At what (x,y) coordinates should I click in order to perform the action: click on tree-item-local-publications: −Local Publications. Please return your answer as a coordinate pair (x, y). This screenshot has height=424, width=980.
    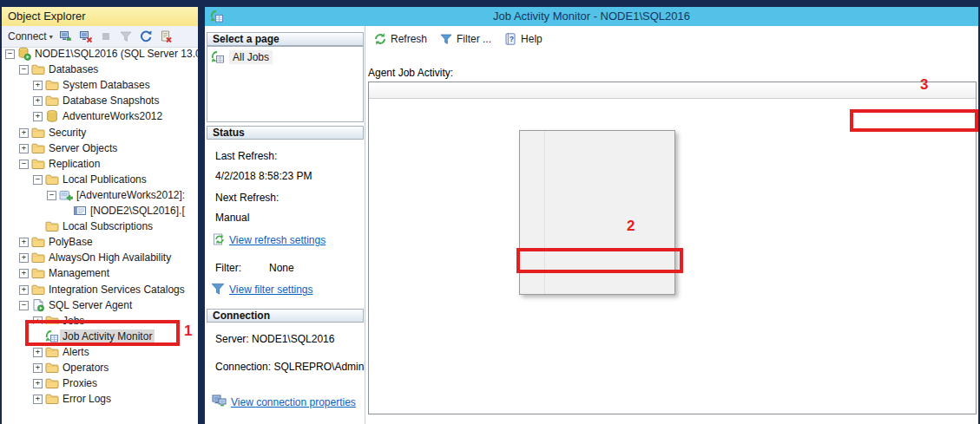
    Looking at the image, I should click on (100, 179).